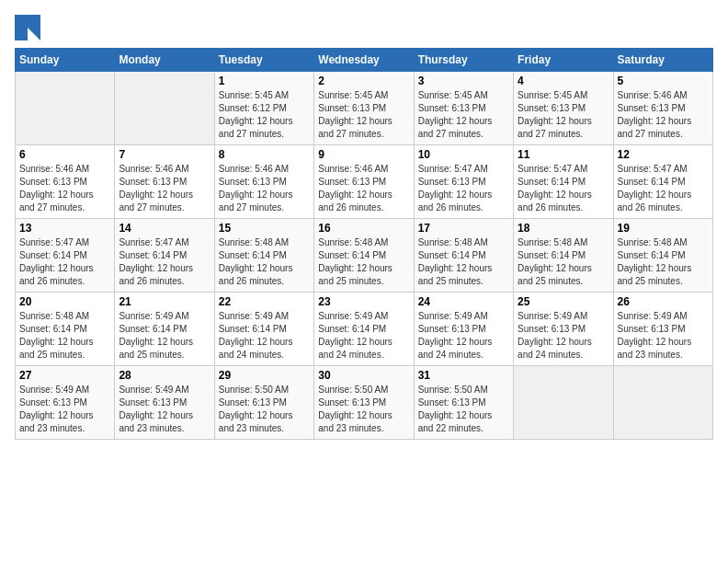 Image resolution: width=728 pixels, height=563 pixels. What do you see at coordinates (265, 228) in the screenshot?
I see `day-number: 15` at bounding box center [265, 228].